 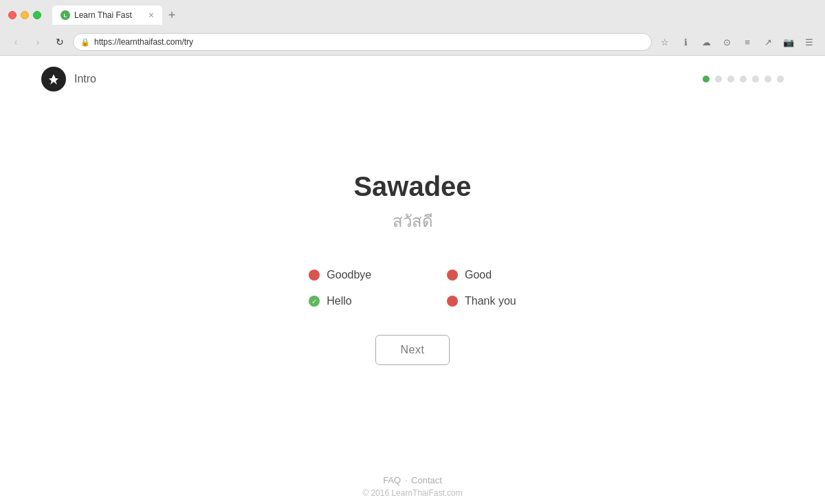 I want to click on answer-text-good: Good, so click(x=478, y=275).